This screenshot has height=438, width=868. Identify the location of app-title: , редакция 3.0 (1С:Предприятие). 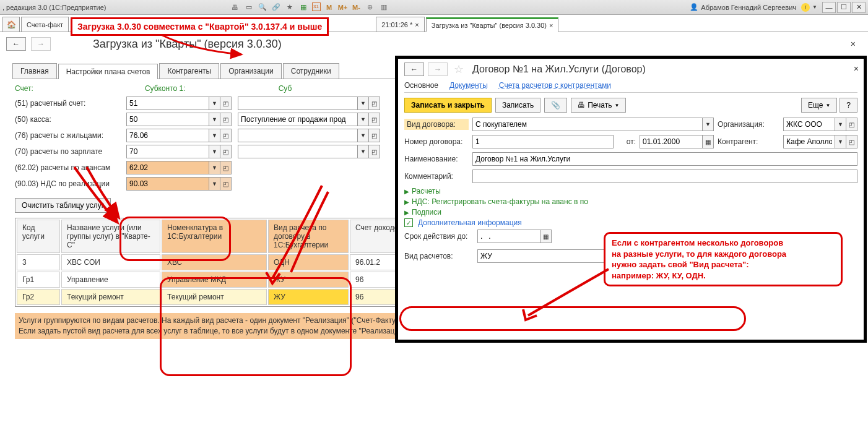
(54, 7).